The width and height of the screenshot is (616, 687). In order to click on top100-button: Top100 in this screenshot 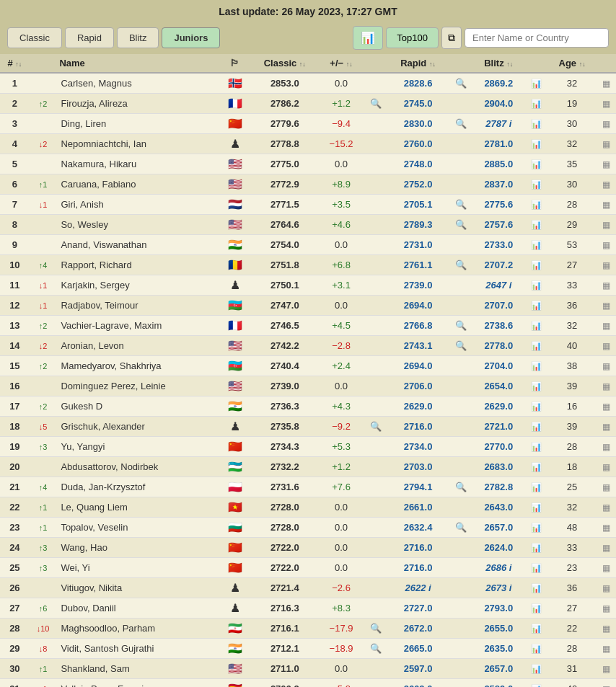, I will do `click(413, 37)`.